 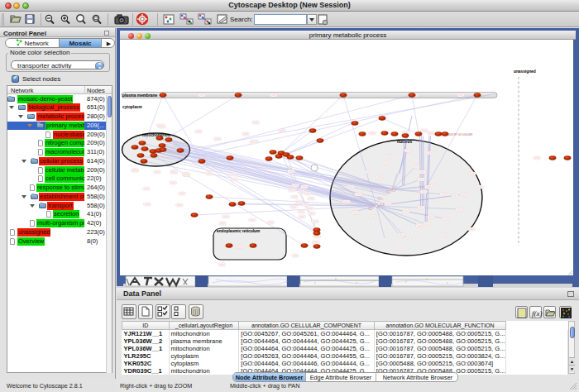 What do you see at coordinates (132, 108) in the screenshot?
I see `svg-text: cytoplasm` at bounding box center [132, 108].